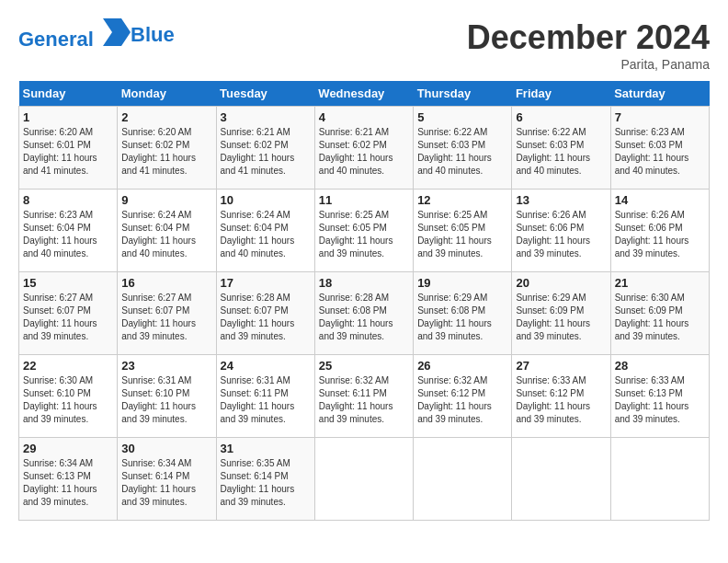  Describe the element at coordinates (364, 317) in the screenshot. I see `day-info: Sunrise: 6:28 AM Sunset: 6:08 PM Dayligh…` at that location.